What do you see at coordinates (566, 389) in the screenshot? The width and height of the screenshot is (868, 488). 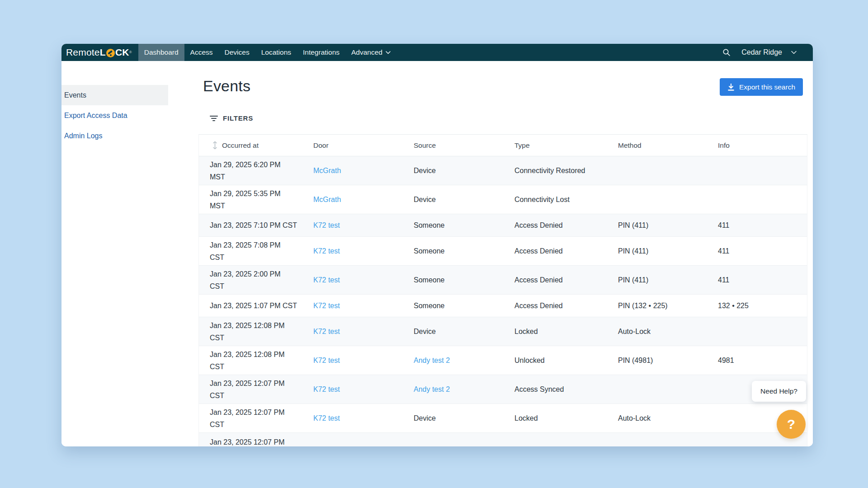 I see `type-cell: Access Synced` at bounding box center [566, 389].